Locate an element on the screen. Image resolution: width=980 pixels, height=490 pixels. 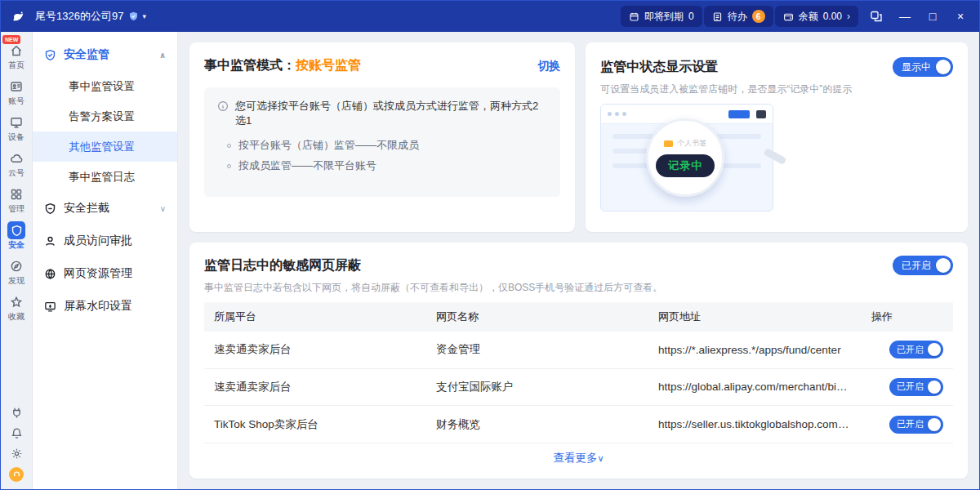
header-page-url: 网页地址 is located at coordinates (755, 317).